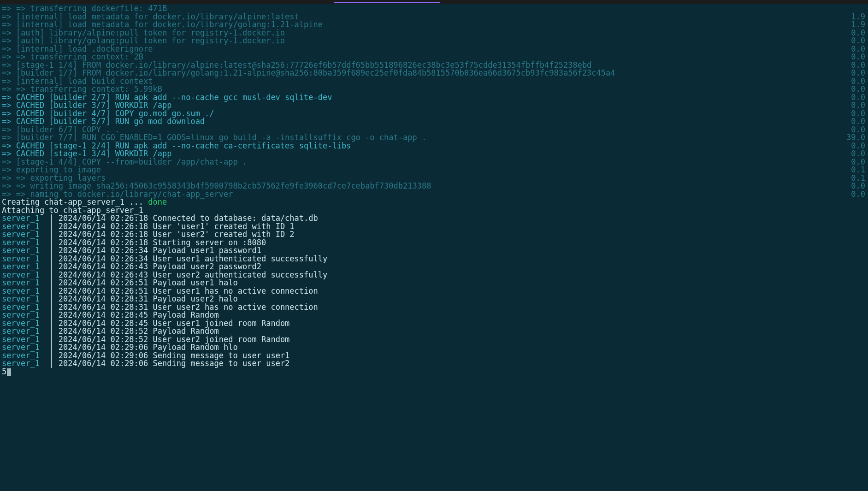  I want to click on build-line: => => transferring context: 5.99kB0.0, so click(434, 89).